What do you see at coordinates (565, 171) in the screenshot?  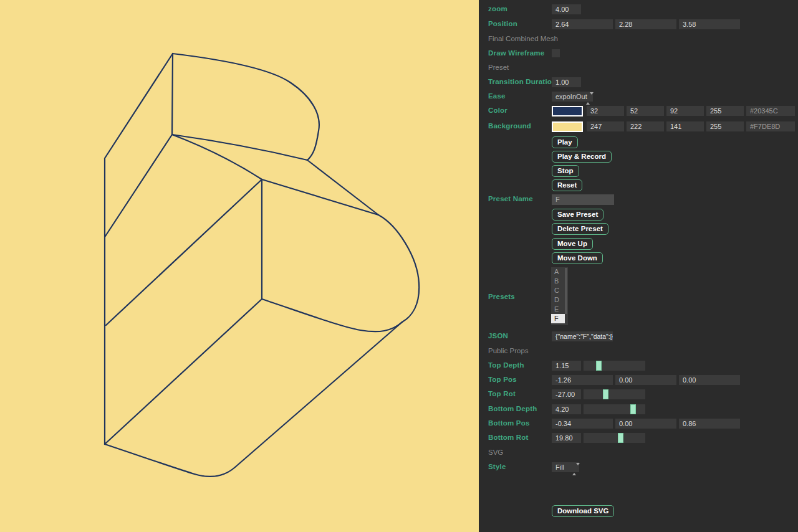 I see `stop-button: Stop` at bounding box center [565, 171].